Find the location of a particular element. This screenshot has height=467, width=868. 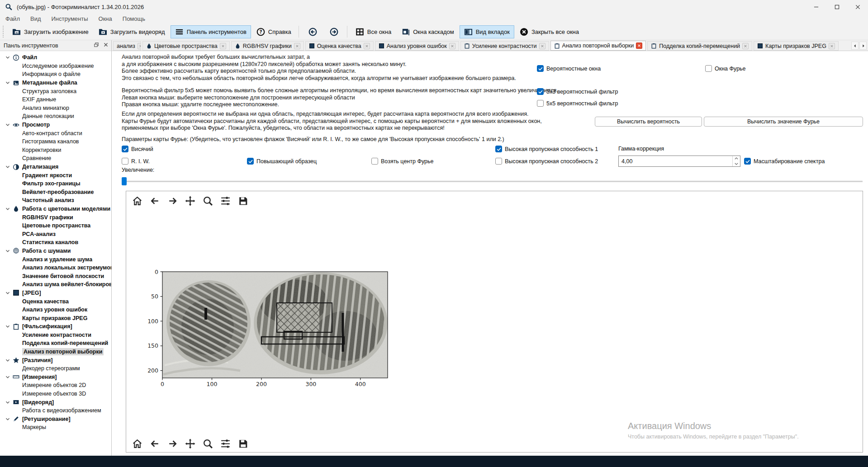

sidebar-item-42: Работа с видеоизображением is located at coordinates (56, 410).